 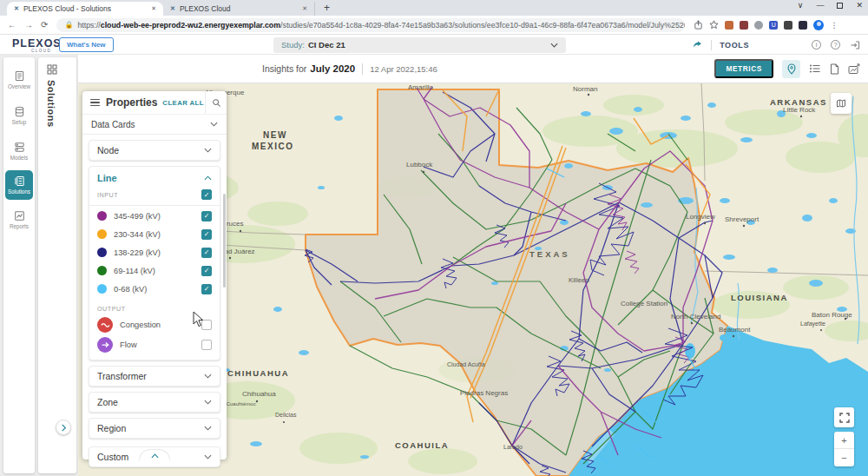 I want to click on input-all-checkbox, so click(x=207, y=195).